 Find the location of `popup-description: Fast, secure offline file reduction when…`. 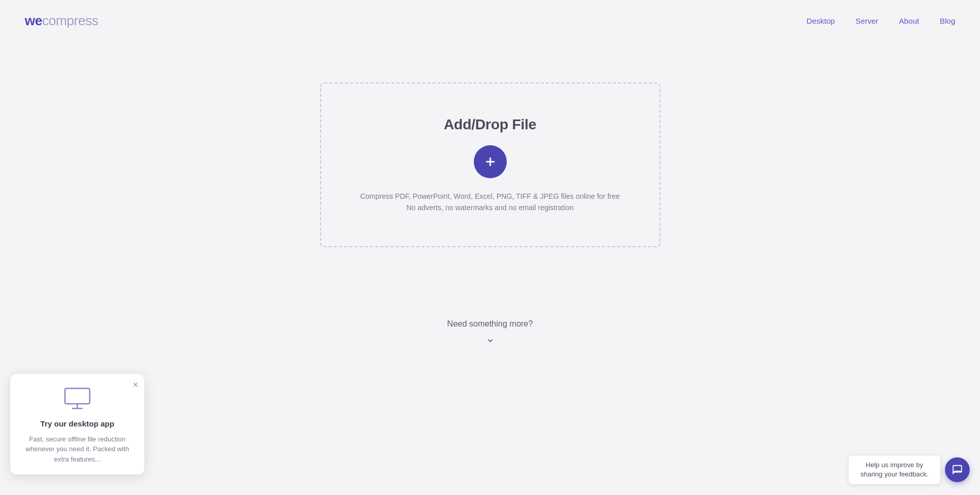

popup-description: Fast, secure offline file reduction when… is located at coordinates (77, 449).